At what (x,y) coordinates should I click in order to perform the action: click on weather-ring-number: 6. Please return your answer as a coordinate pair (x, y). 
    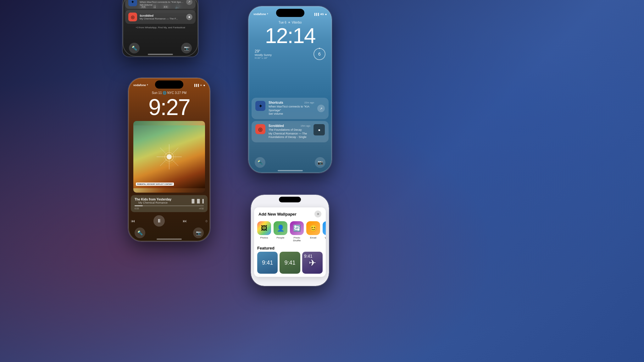
    Looking at the image, I should click on (319, 54).